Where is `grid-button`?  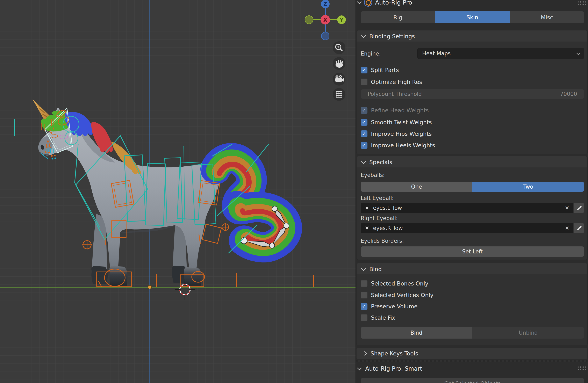 grid-button is located at coordinates (339, 94).